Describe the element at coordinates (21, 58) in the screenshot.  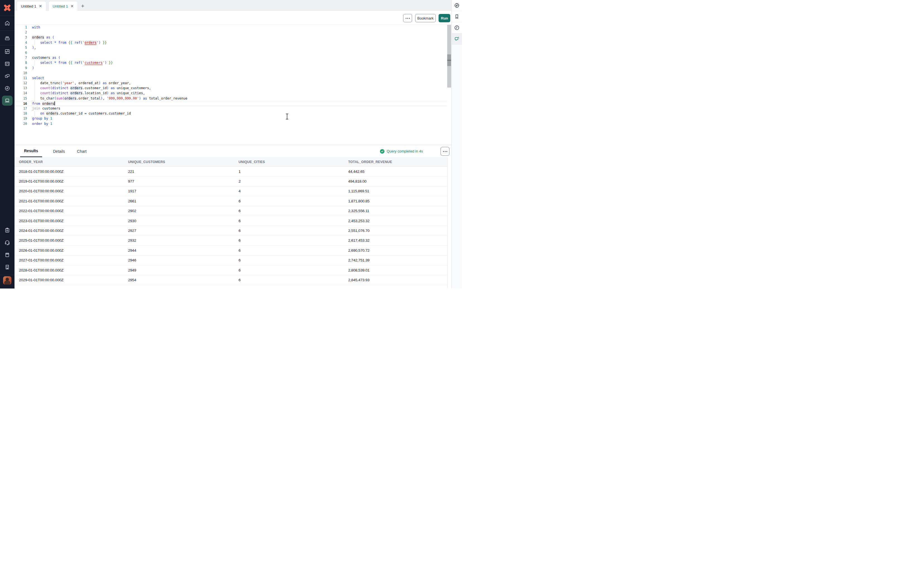
I see `line-number: 7` at that location.